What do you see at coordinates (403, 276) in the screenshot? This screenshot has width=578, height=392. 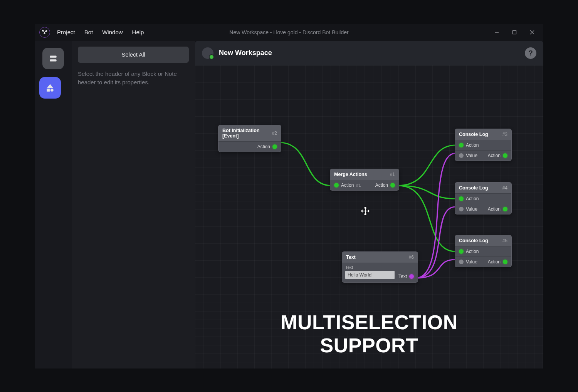 I see `port-label: Text` at bounding box center [403, 276].